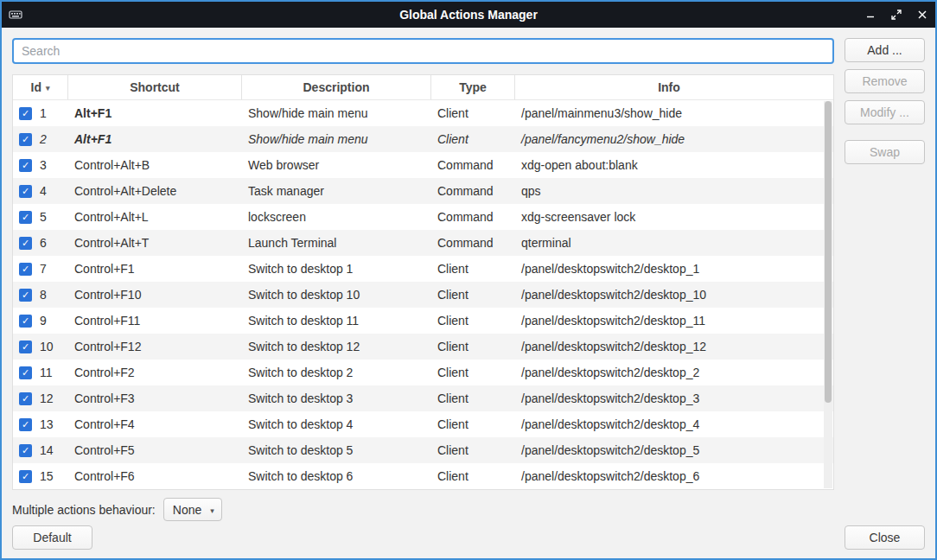  What do you see at coordinates (337, 450) in the screenshot?
I see `cell-description: Switch to desktop 5` at bounding box center [337, 450].